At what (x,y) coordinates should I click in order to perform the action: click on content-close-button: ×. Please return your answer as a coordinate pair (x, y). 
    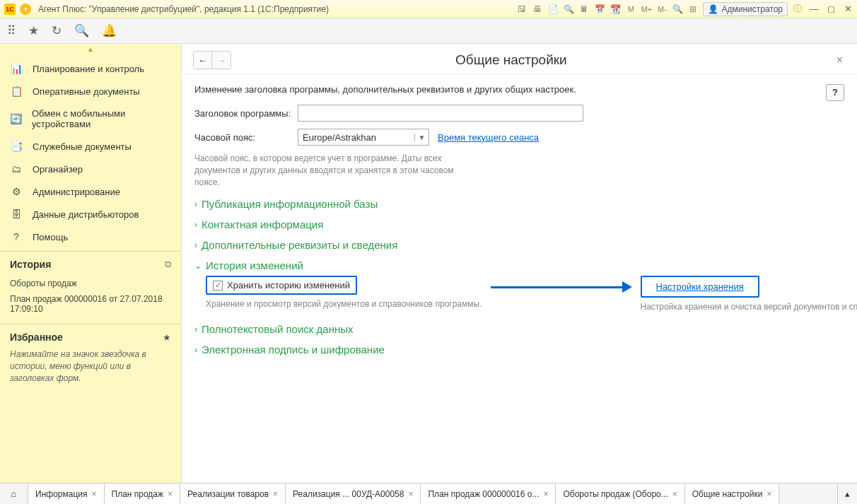
    Looking at the image, I should click on (840, 60).